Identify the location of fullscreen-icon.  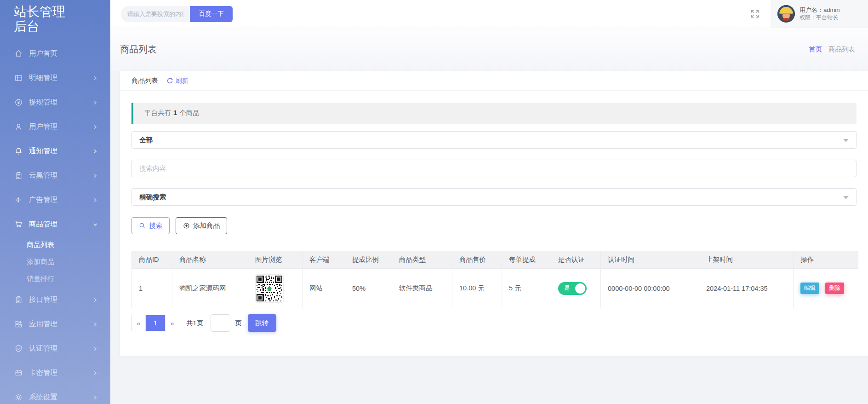
(755, 14).